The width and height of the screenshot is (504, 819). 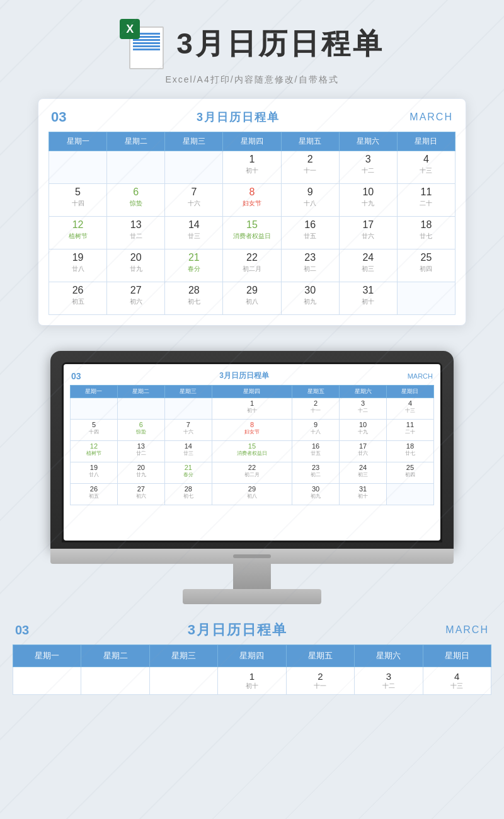 What do you see at coordinates (363, 495) in the screenshot?
I see `table-row: 31初十` at bounding box center [363, 495].